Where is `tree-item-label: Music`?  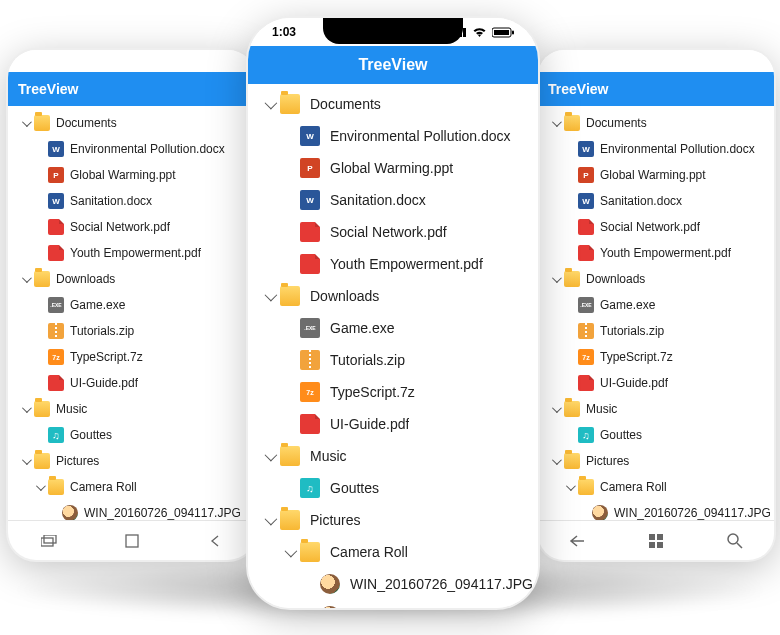 tree-item-label: Music is located at coordinates (328, 456).